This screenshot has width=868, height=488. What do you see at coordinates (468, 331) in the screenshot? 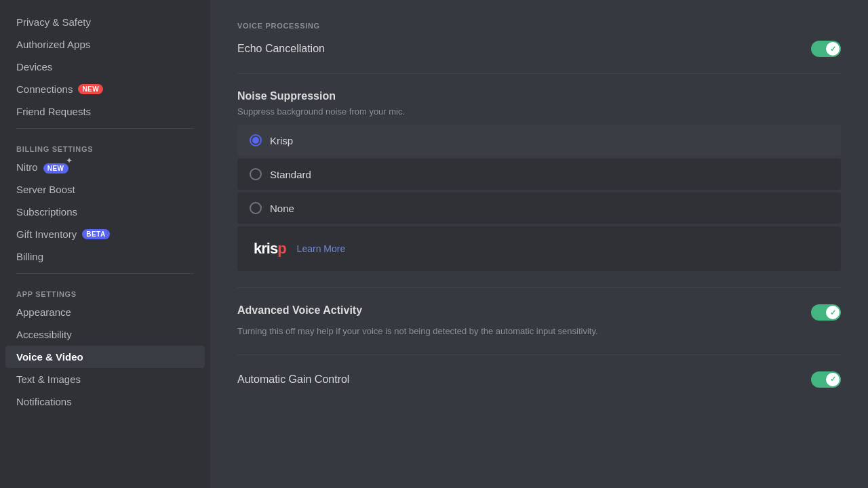
I see `advanced-voice-desc: Turning this off may help if your voice …` at bounding box center [468, 331].